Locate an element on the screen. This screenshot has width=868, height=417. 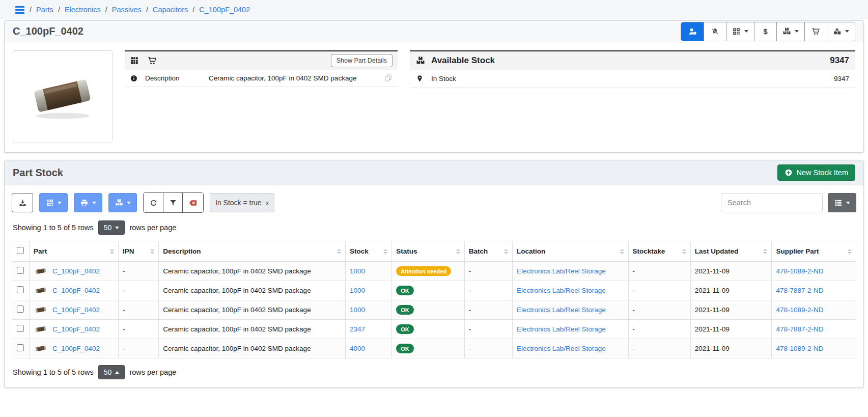
column-header-status: Status is located at coordinates (428, 252).